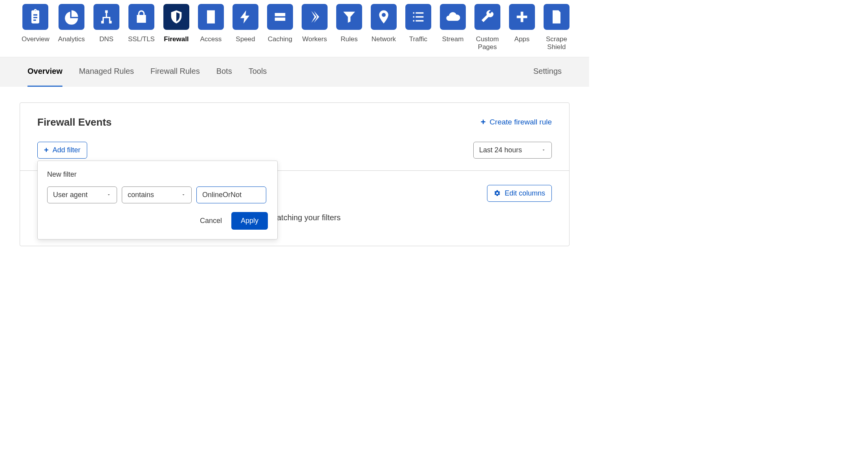  I want to click on filters-row: + Add filter Last 24 hours New filter Us…, so click(295, 150).